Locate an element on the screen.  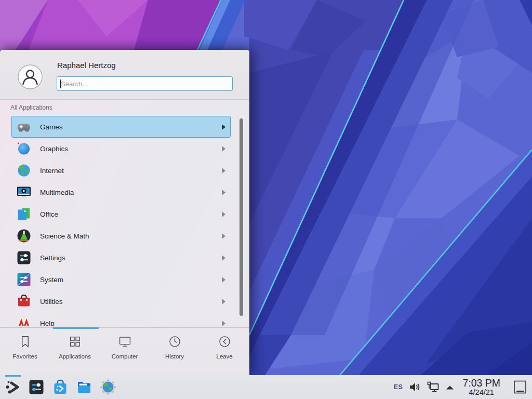
category-label: Games is located at coordinates (131, 127).